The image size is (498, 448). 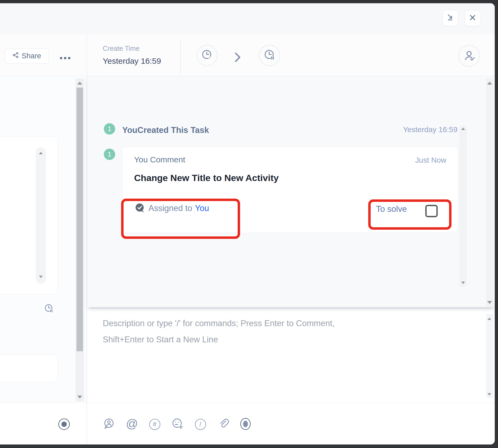 What do you see at coordinates (223, 424) in the screenshot?
I see `attachment-icon` at bounding box center [223, 424].